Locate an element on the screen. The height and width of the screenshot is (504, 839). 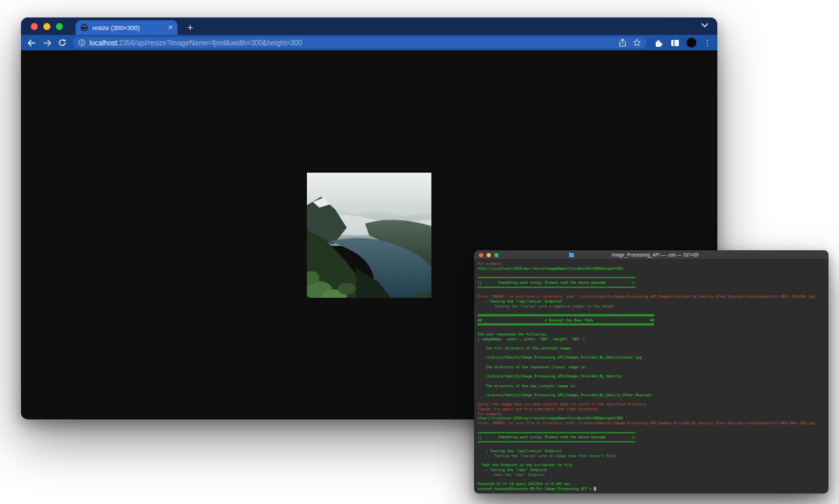
side-panel-icon is located at coordinates (675, 43).